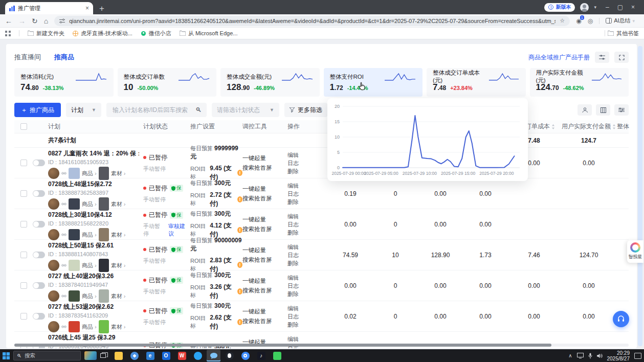 This screenshot has height=362, width=644. Describe the element at coordinates (580, 82) in the screenshot. I see `stat-card: 用户实际支付金额(元) 124.70 -48.62%` at that location.